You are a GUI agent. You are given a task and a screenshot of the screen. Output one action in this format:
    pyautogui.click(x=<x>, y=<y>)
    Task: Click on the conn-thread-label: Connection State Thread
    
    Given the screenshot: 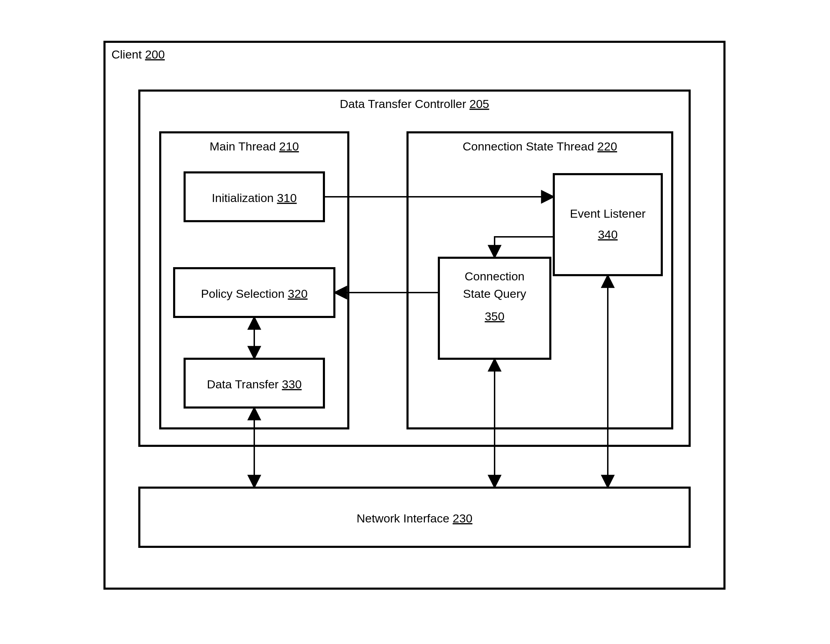 What is the action you would take?
    pyautogui.click(x=528, y=146)
    